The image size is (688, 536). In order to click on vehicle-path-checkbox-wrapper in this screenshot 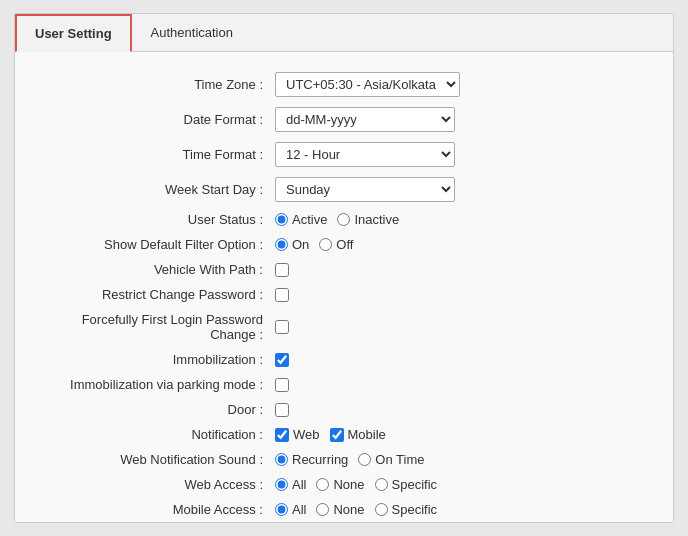, I will do `click(459, 270)`.